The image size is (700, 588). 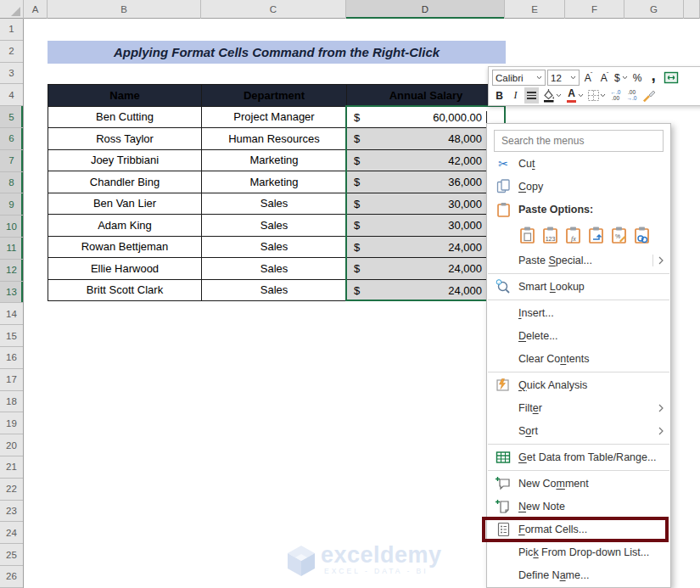 What do you see at coordinates (579, 312) in the screenshot?
I see `menu-item-insert: Insert...` at bounding box center [579, 312].